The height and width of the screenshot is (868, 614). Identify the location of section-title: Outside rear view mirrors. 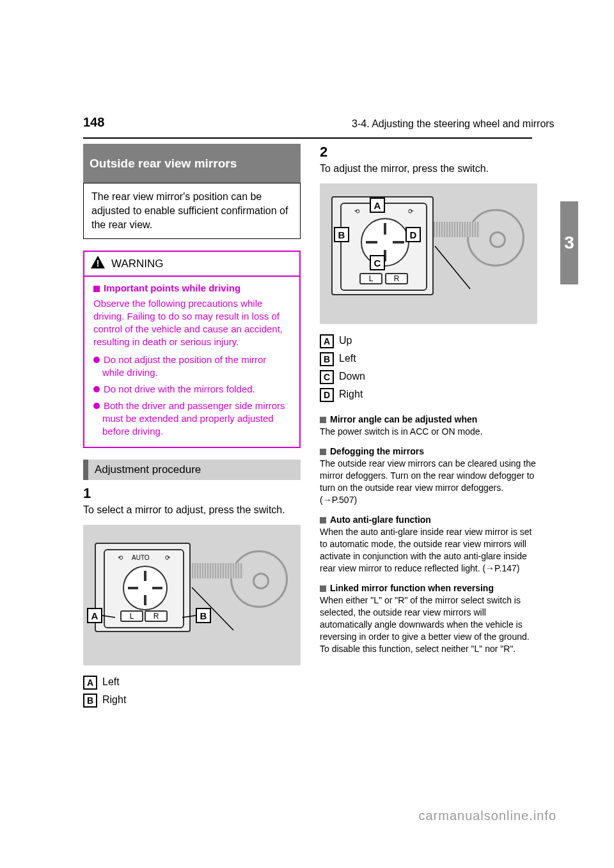
(163, 164).